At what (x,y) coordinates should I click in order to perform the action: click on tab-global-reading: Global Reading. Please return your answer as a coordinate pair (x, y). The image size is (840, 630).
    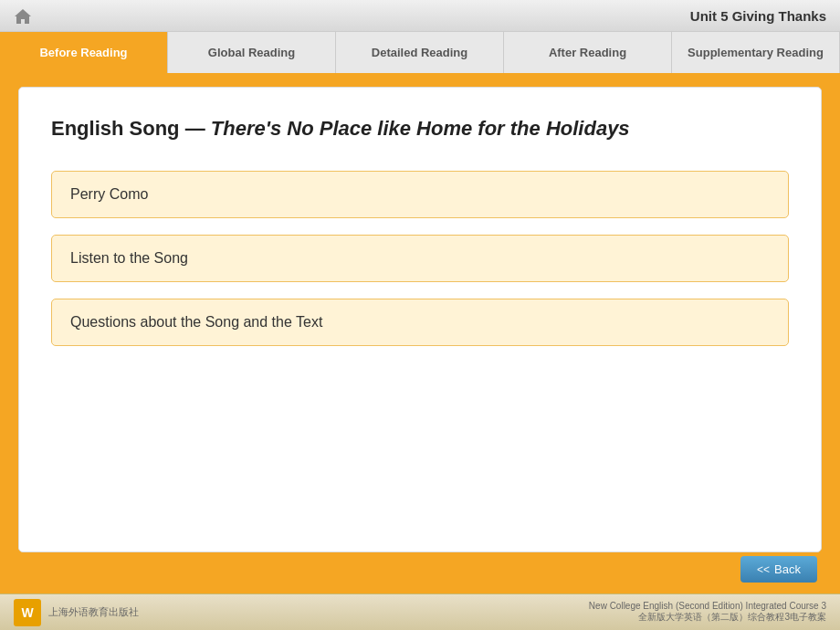
    Looking at the image, I should click on (252, 53).